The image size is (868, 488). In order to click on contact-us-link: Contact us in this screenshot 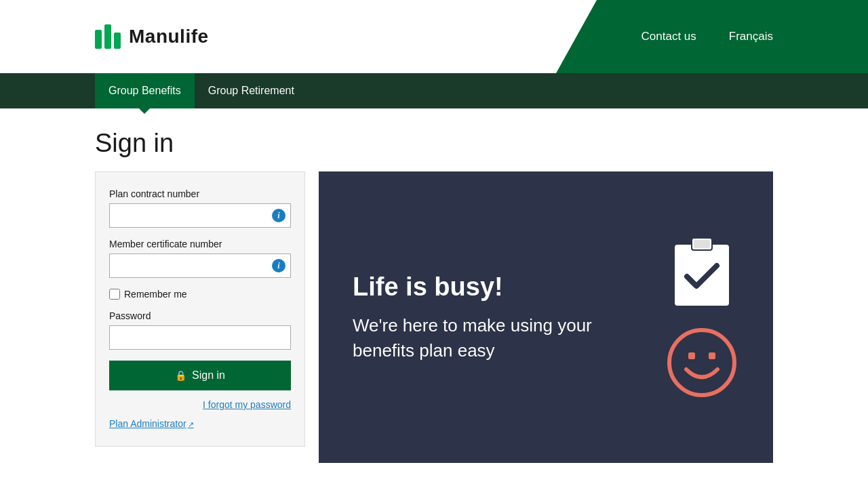, I will do `click(669, 37)`.